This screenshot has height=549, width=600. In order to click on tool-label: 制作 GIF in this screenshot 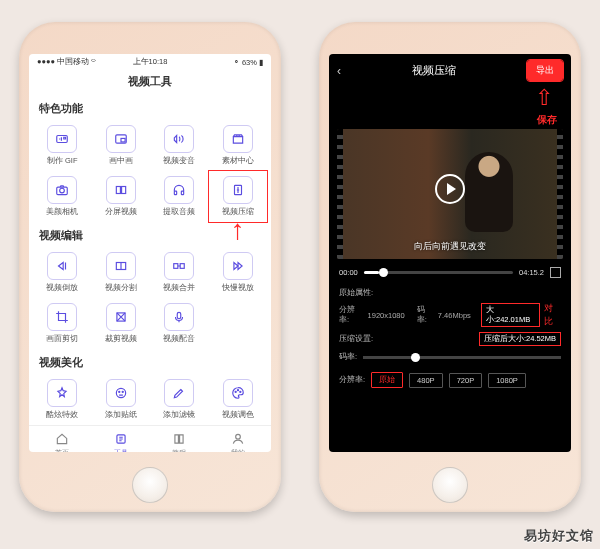, I will do `click(62, 161)`.